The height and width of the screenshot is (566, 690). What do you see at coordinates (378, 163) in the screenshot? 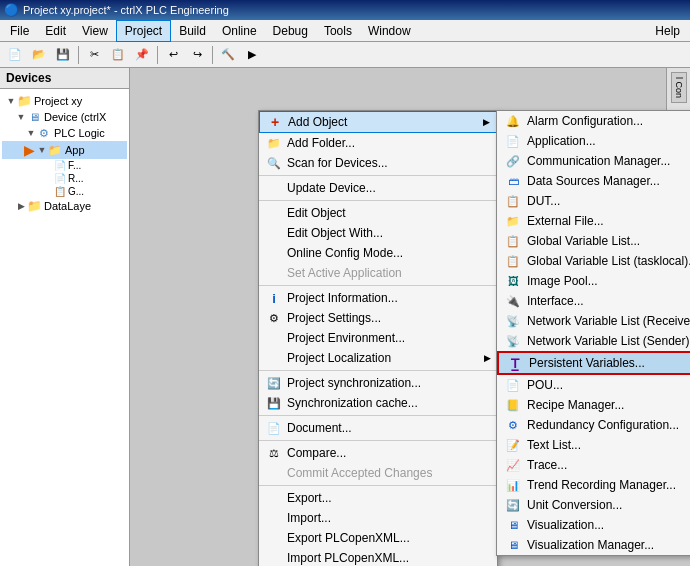
I see `menu-scan-devices: 🔍 Scan for Devices...` at bounding box center [378, 163].